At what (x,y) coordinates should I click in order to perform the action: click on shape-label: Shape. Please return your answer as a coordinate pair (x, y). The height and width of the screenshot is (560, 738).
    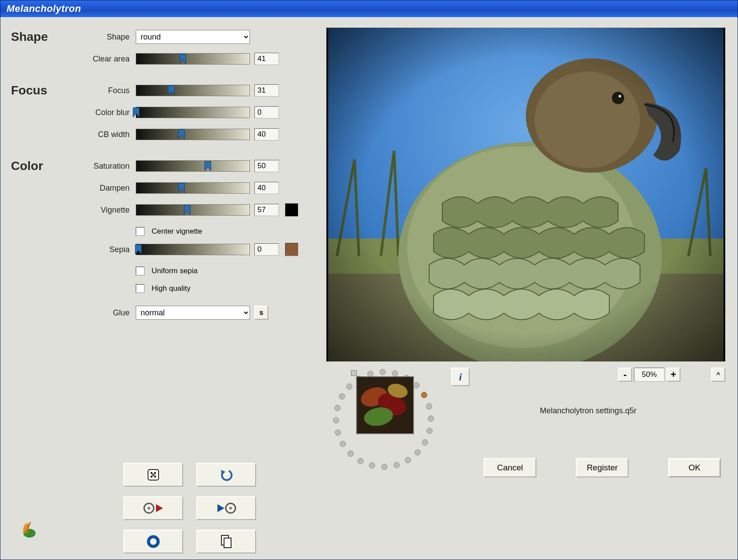
    Looking at the image, I should click on (106, 37).